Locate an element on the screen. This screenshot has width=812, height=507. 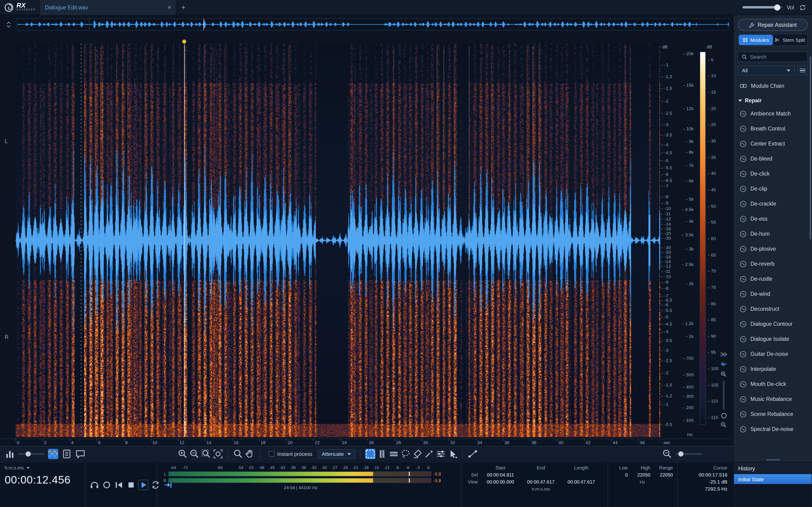
module-chain-item: Module Chain is located at coordinates (773, 86).